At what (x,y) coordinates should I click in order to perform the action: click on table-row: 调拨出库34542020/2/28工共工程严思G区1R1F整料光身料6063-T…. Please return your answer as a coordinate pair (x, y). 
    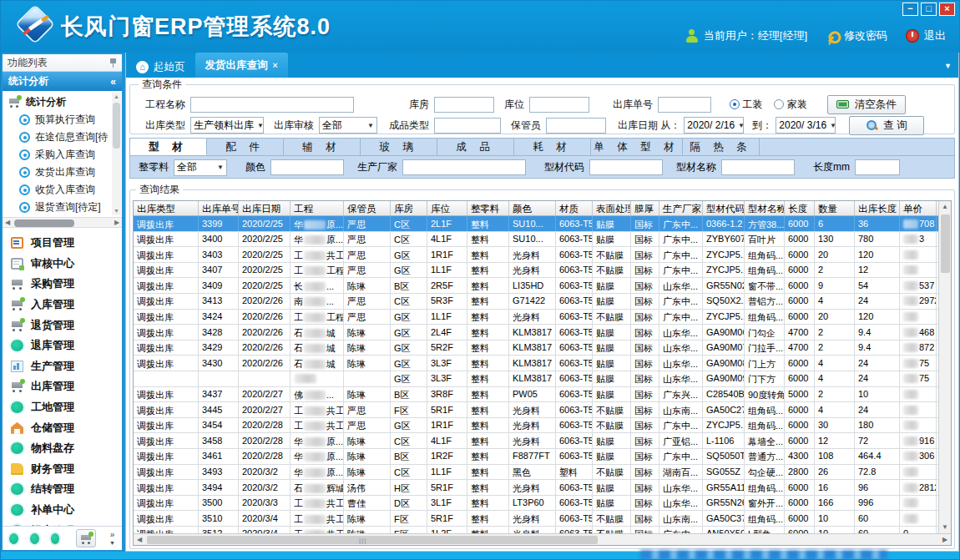
    Looking at the image, I should click on (536, 426).